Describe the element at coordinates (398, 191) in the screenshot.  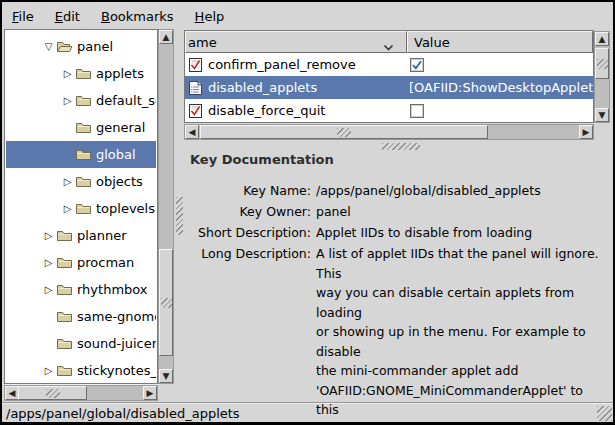
I see `doc-field-key-name: Key Name:/apps/panel/global/disabled_app…` at that location.